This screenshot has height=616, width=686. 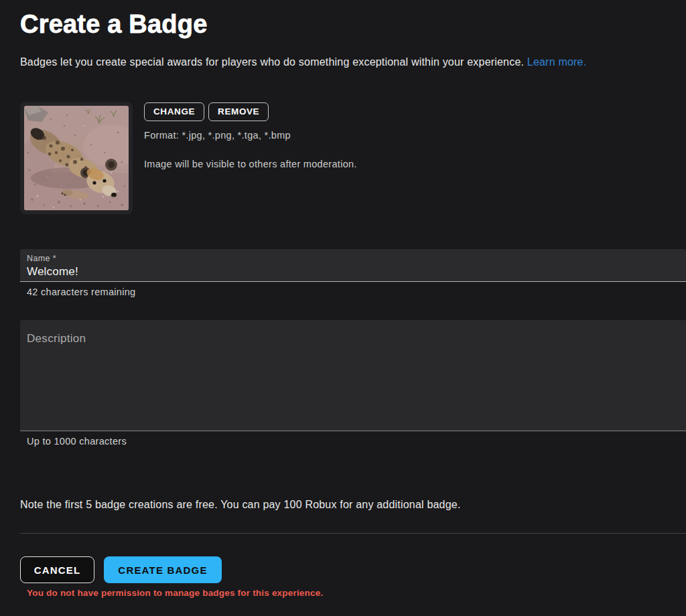 What do you see at coordinates (76, 158) in the screenshot?
I see `hyena-photo` at bounding box center [76, 158].